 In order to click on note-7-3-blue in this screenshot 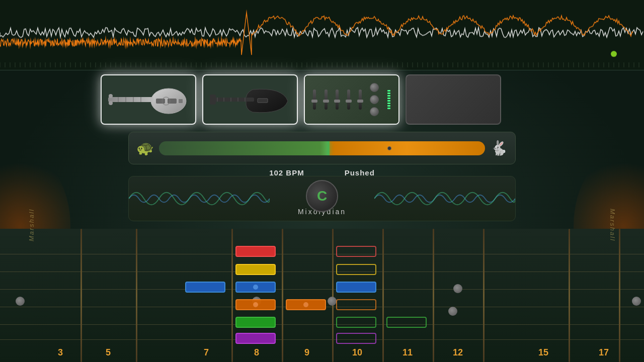, I will do `click(205, 287)`.